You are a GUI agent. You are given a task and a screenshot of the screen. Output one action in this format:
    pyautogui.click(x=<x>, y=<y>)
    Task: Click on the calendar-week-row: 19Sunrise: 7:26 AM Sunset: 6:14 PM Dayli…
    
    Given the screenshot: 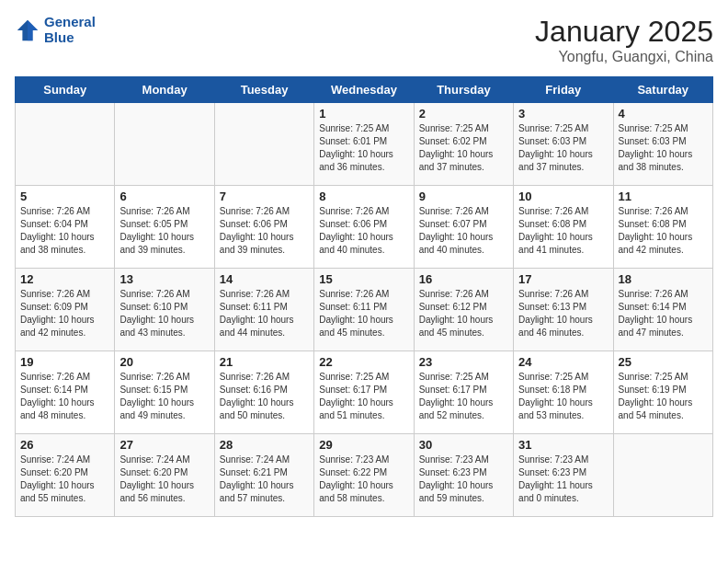 What is the action you would take?
    pyautogui.click(x=364, y=393)
    